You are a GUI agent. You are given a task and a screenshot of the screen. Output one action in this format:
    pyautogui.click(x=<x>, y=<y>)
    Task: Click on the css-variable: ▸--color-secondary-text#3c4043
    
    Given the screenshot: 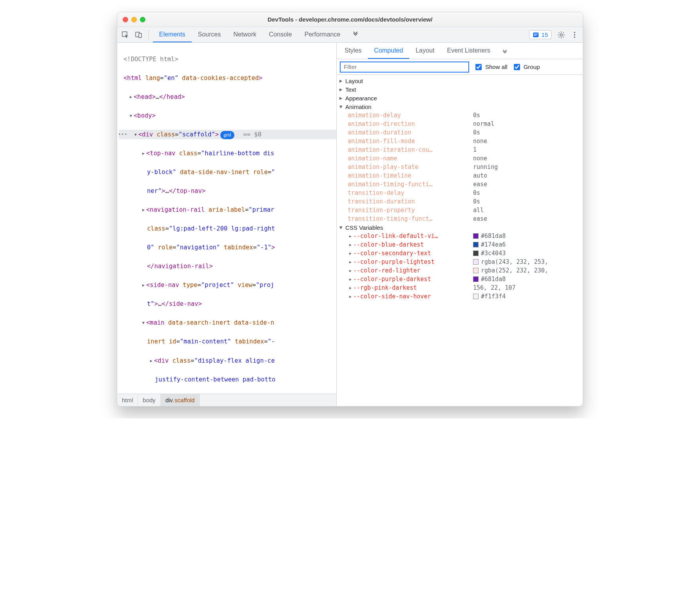 What is the action you would take?
    pyautogui.click(x=460, y=253)
    